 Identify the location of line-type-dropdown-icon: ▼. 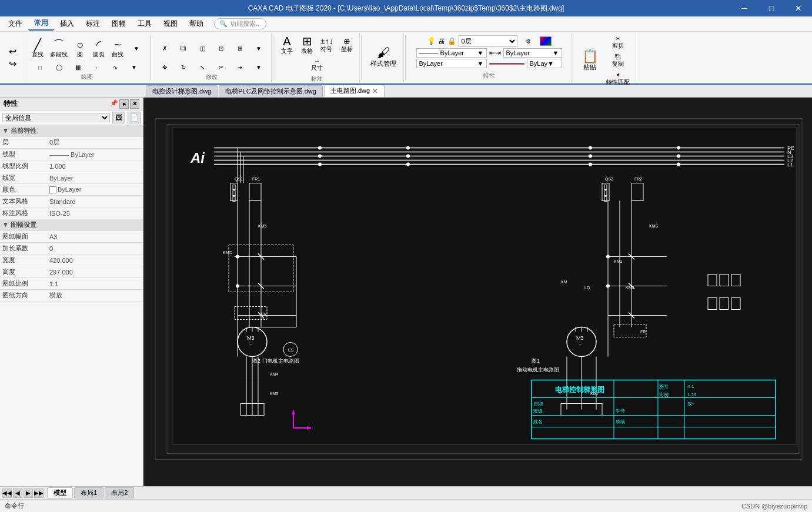
(481, 53).